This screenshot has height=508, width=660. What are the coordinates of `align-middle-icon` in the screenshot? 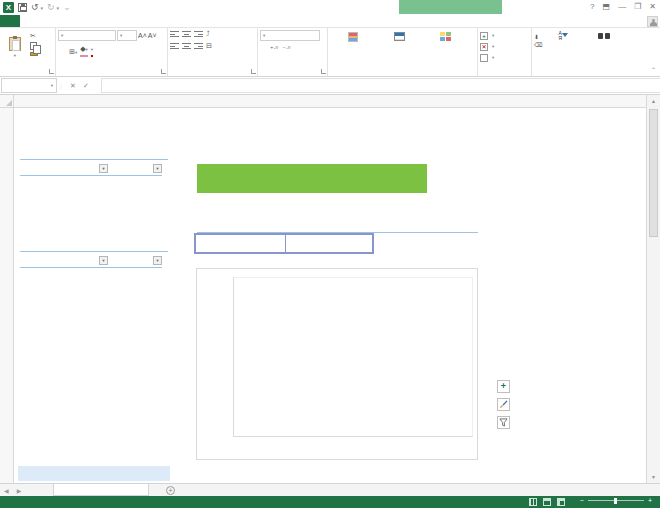 It's located at (186, 34).